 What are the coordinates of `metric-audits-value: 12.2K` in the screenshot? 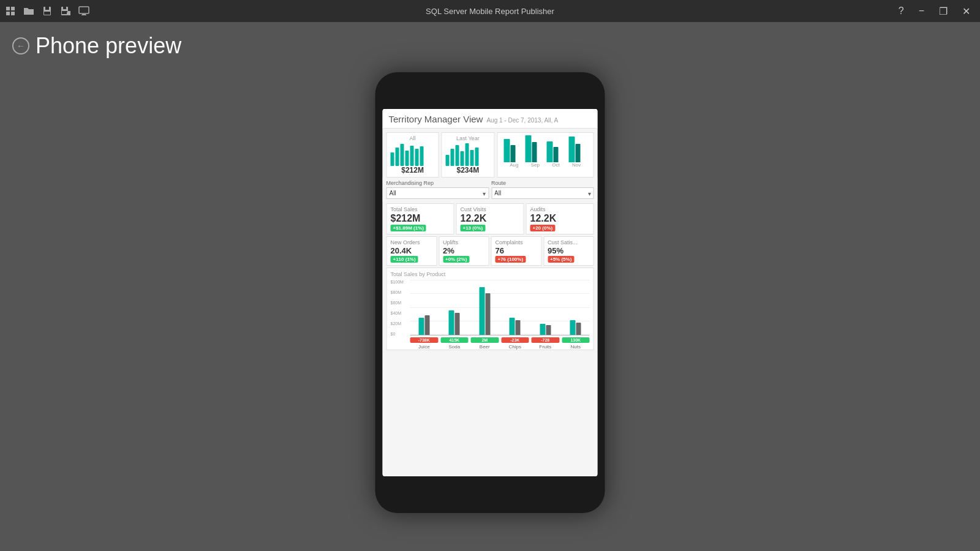 It's located at (560, 219).